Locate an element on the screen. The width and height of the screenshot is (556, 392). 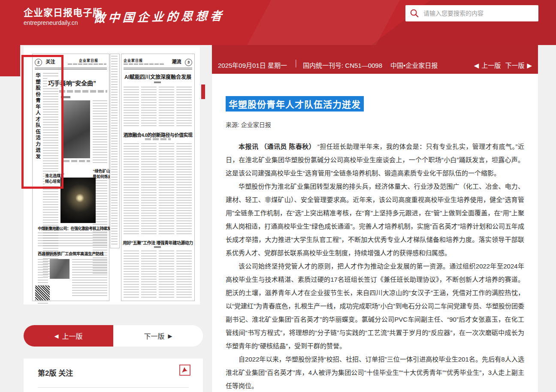
paper-name: 中国•企业家日报 is located at coordinates (414, 65).